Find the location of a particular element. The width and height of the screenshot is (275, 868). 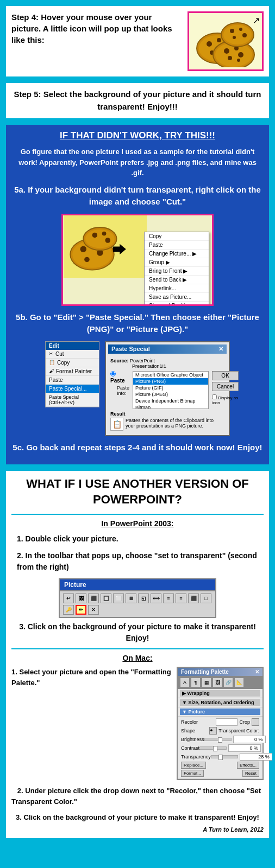

edit-menu-titlebar: Edit is located at coordinates (72, 346).